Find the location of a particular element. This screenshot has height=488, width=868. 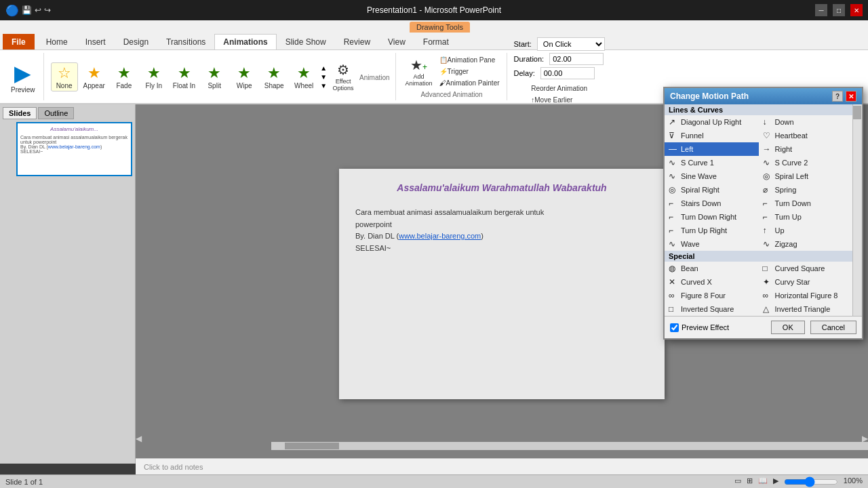

animation-painter-btn: 🖌 Animation Painter is located at coordinates (469, 83).